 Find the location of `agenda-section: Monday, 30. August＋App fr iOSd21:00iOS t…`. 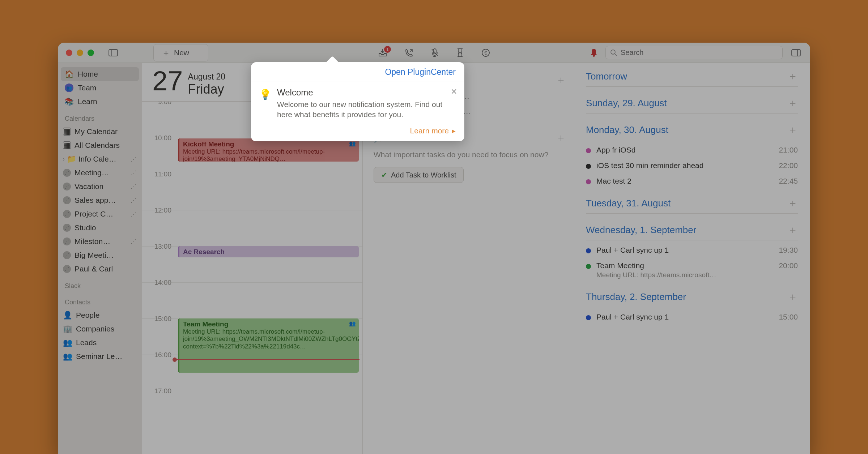

agenda-section: Monday, 30. August＋App fr iOSd21:00iOS t… is located at coordinates (692, 155).